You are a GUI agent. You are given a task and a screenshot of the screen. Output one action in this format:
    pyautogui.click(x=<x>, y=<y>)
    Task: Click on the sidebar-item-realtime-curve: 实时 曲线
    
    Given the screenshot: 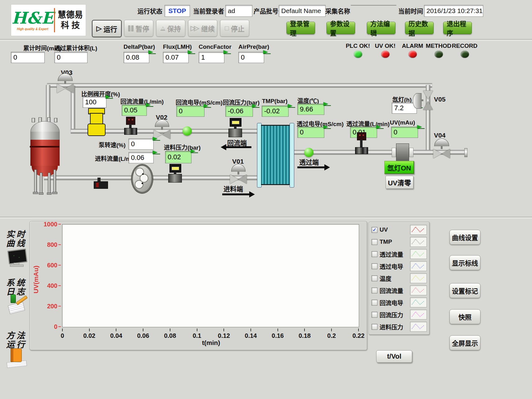 What is the action you would take?
    pyautogui.click(x=16, y=239)
    